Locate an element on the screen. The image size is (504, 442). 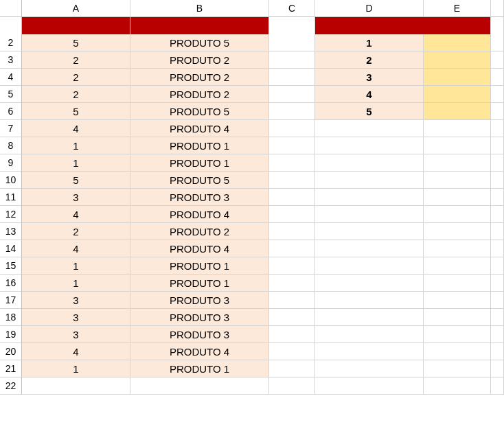
cell-D8 is located at coordinates (369, 146).